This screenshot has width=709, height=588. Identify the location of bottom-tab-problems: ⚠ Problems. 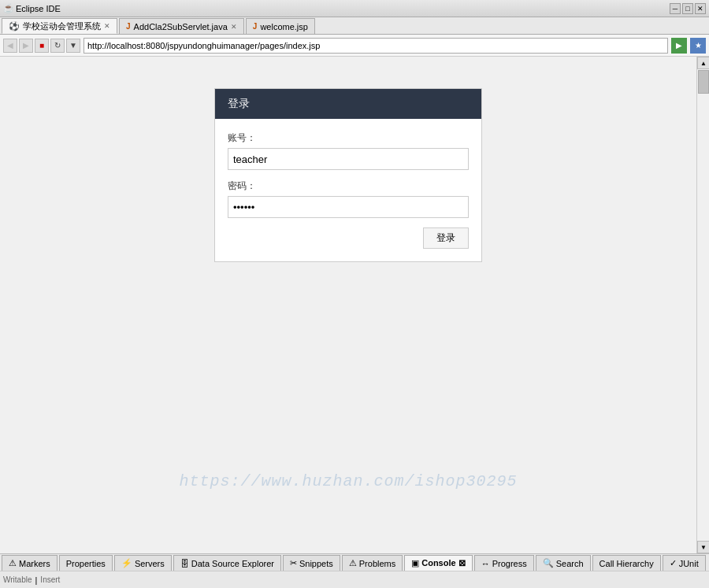
(372, 563).